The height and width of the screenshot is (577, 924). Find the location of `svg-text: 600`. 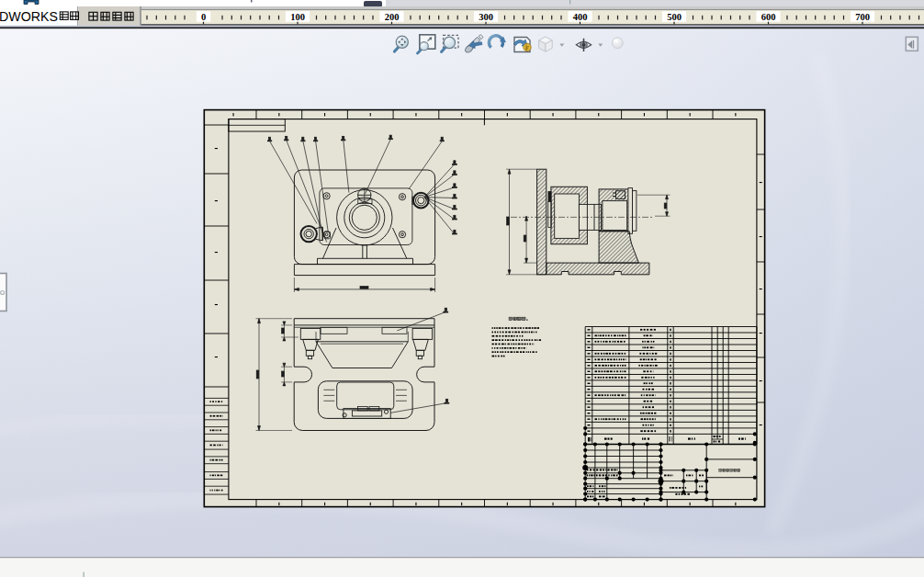

svg-text: 600 is located at coordinates (769, 17).